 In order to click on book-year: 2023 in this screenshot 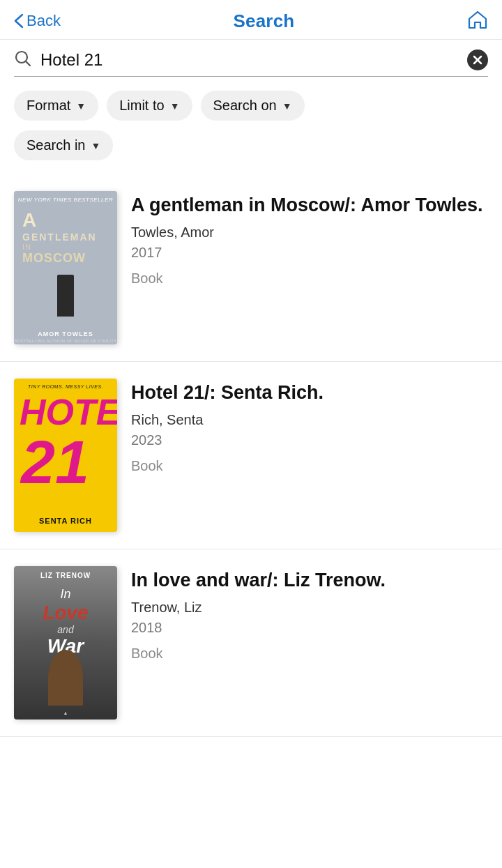, I will do `click(310, 441)`.